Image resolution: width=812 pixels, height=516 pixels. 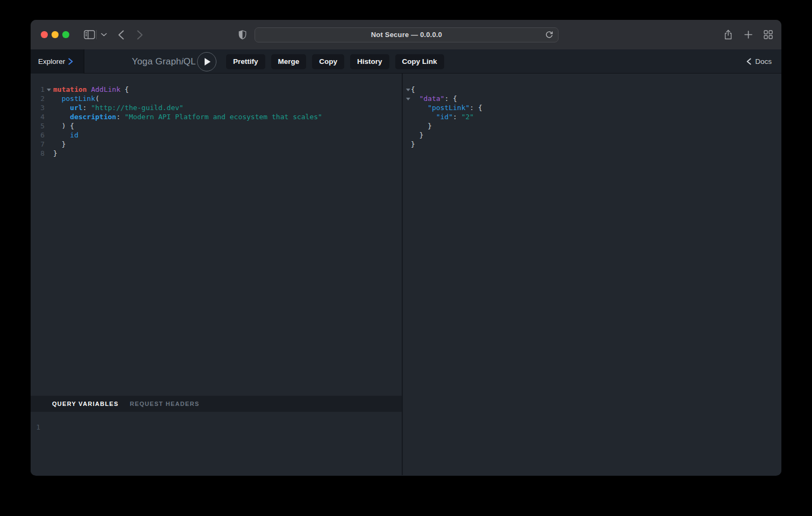 I want to click on execute-query-button, so click(x=207, y=62).